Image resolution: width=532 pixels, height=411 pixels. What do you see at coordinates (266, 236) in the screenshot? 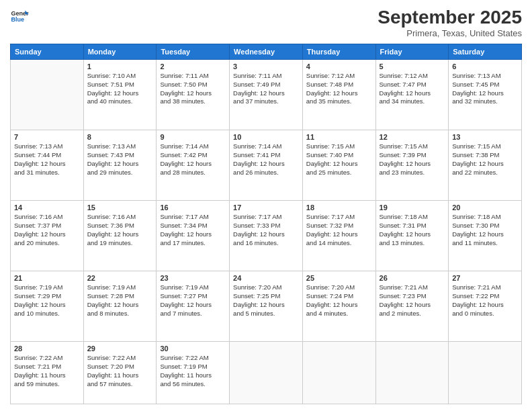
I see `table-row: 17Sunrise: 7:17 AMSunset: 7:33 PMDayligh…` at bounding box center [266, 236].